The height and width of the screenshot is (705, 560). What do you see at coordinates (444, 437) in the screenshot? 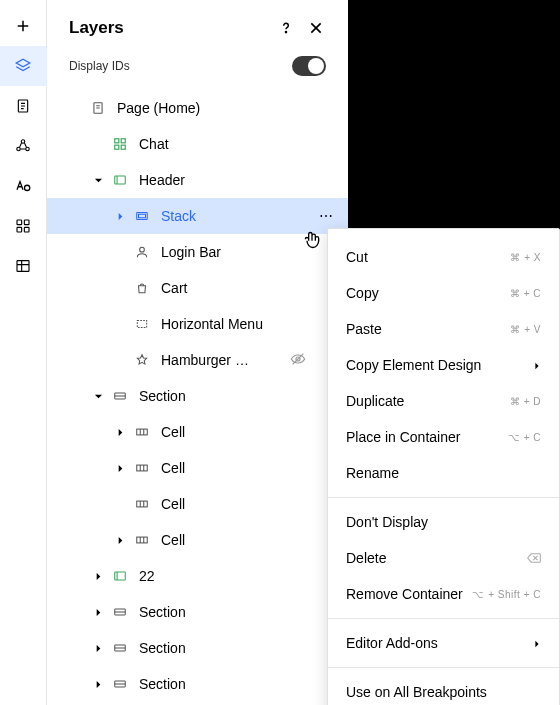
I see `menu-item: Place in Container⌥ + C` at bounding box center [444, 437].